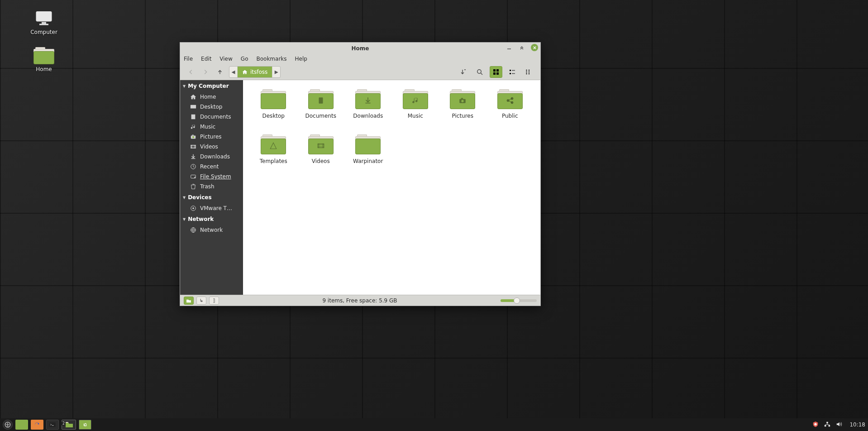 This screenshot has height=431, width=868. Describe the element at coordinates (37, 425) in the screenshot. I see `launcher-firefox` at that location.